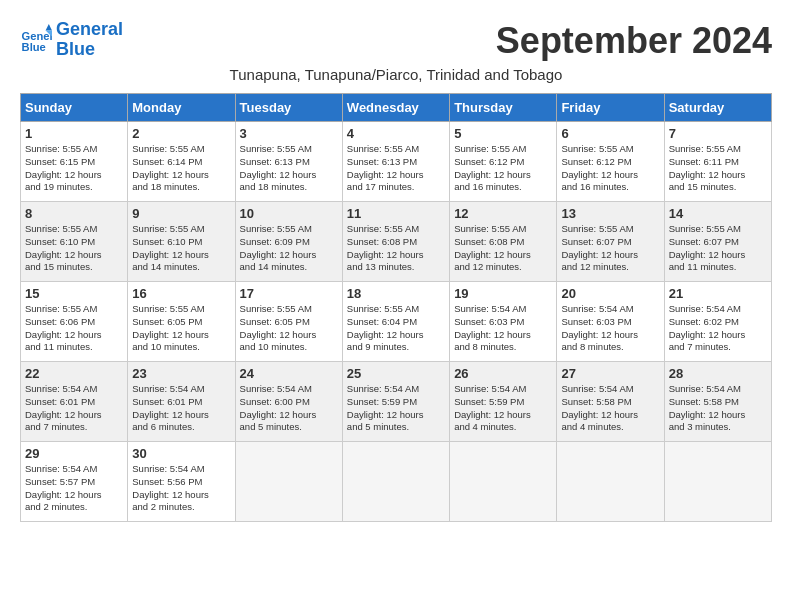  I want to click on header-saturday: Saturday, so click(718, 108).